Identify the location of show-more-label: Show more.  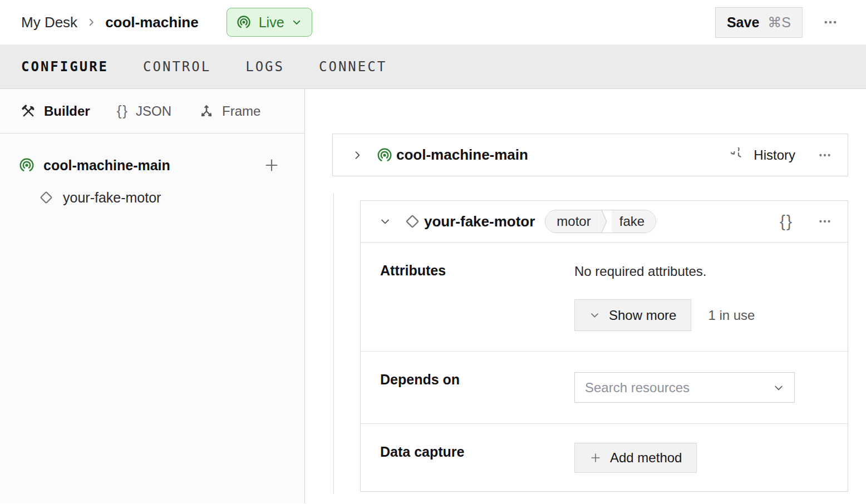
(642, 315).